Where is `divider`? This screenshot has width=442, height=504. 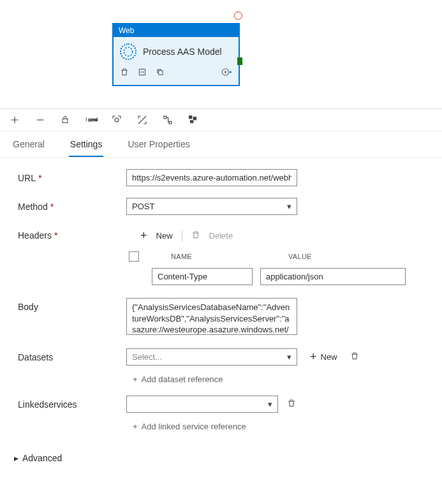 divider is located at coordinates (182, 236).